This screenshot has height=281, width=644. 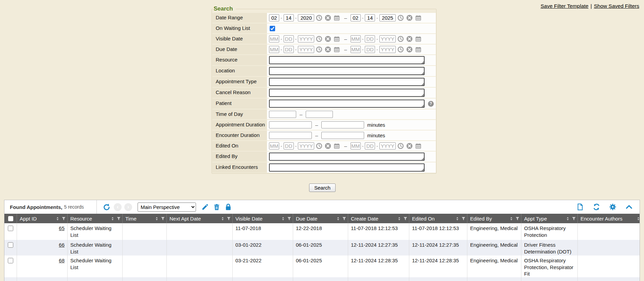 I want to click on appt-id-link: 66, so click(x=62, y=245).